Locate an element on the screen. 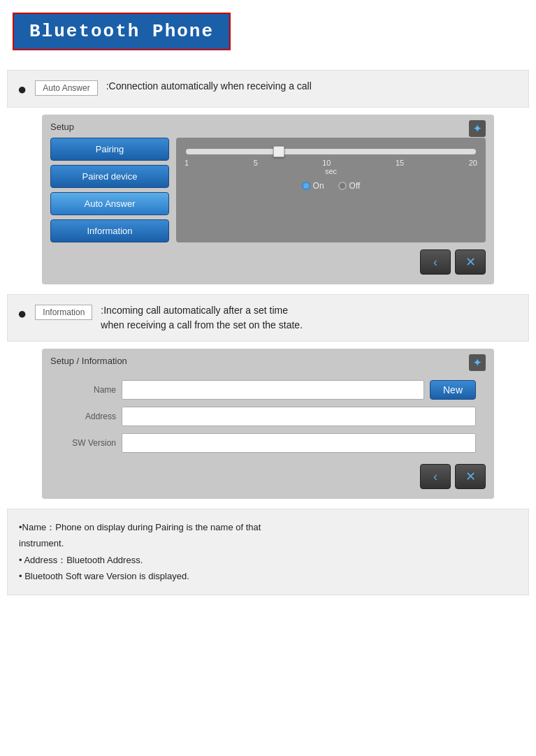 Image resolution: width=536 pixels, height=756 pixels. slider-label-20: 20 is located at coordinates (473, 163).